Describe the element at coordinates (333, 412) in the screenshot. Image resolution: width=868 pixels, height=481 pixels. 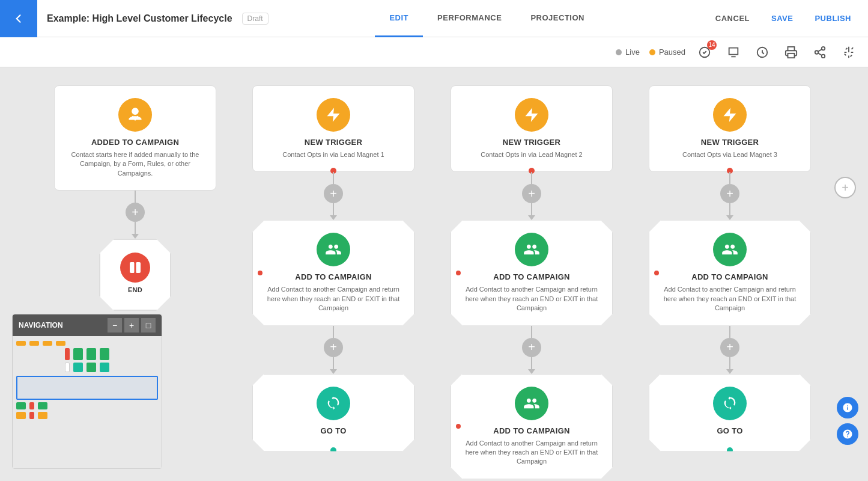
I see `goto-node-2: GO TO` at that location.